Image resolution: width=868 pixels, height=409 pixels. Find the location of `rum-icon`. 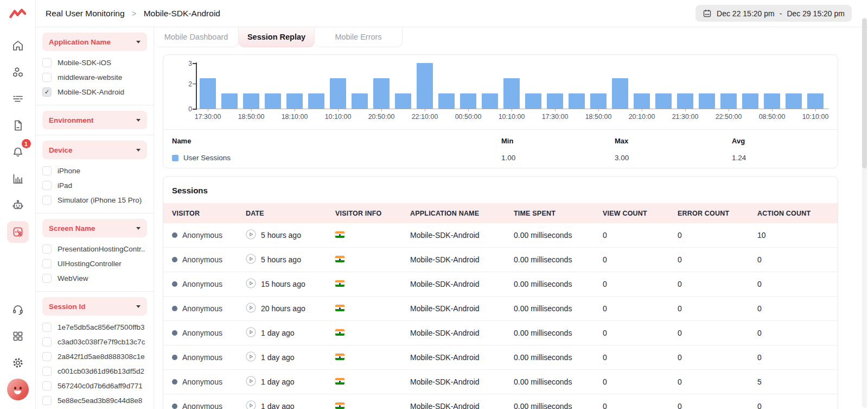

rum-icon is located at coordinates (18, 232).